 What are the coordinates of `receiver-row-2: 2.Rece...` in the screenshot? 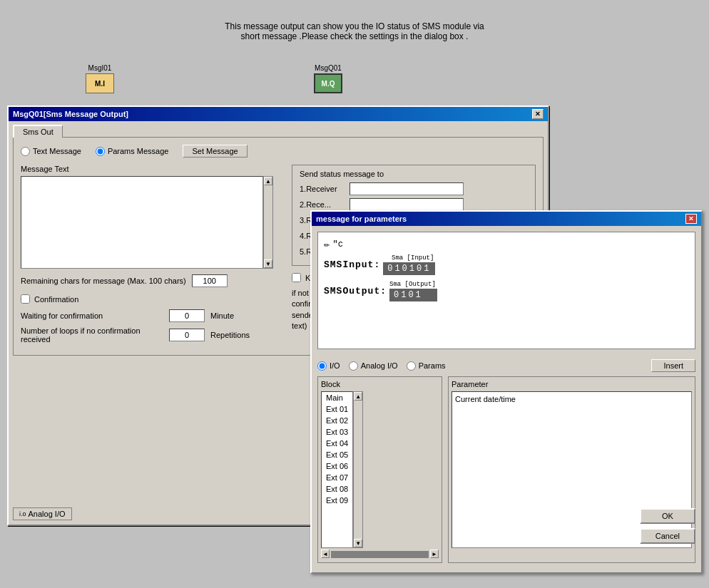 It's located at (414, 205).